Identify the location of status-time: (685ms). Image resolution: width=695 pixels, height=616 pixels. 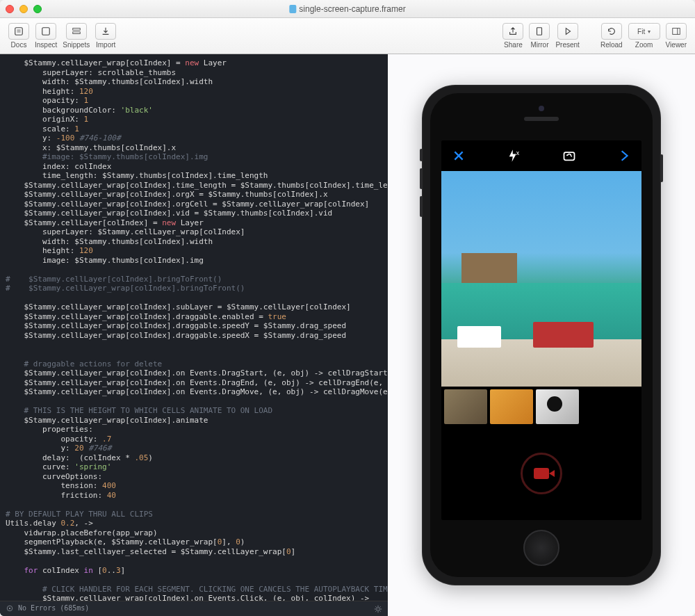
(74, 608).